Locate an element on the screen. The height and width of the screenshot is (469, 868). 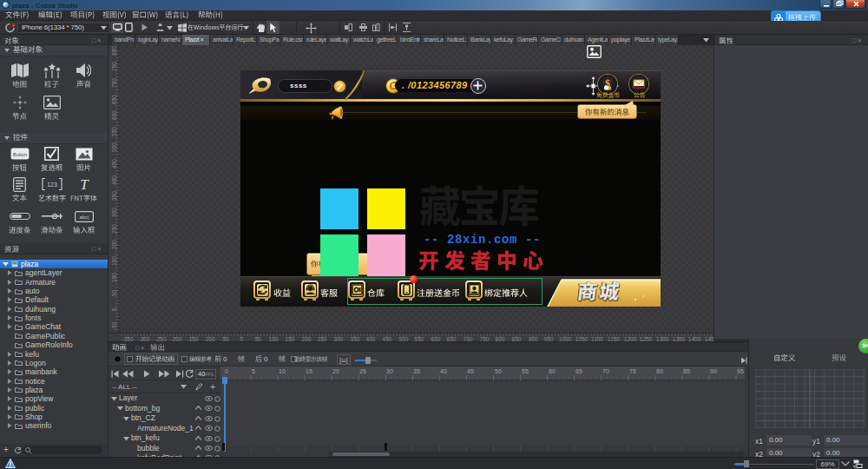
svg-text: 75 is located at coordinates (633, 372).